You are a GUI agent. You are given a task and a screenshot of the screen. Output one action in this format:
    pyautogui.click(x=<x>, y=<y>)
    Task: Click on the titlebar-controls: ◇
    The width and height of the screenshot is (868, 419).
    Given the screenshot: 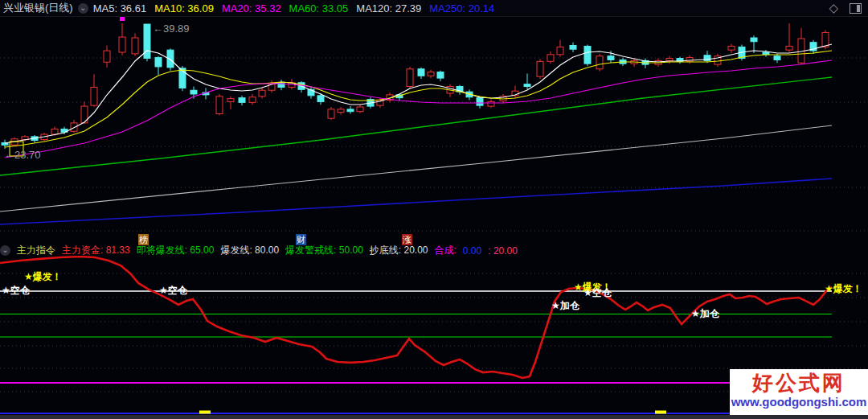 What is the action you would take?
    pyautogui.click(x=845, y=8)
    